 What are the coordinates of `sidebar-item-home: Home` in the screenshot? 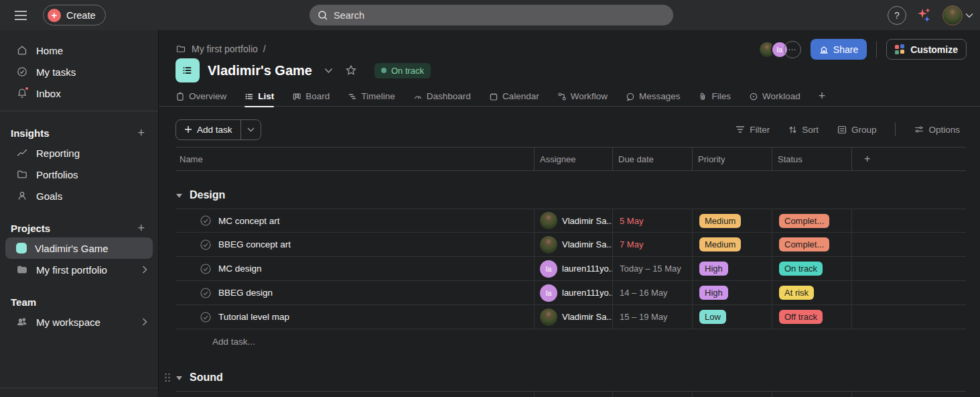 It's located at (79, 50).